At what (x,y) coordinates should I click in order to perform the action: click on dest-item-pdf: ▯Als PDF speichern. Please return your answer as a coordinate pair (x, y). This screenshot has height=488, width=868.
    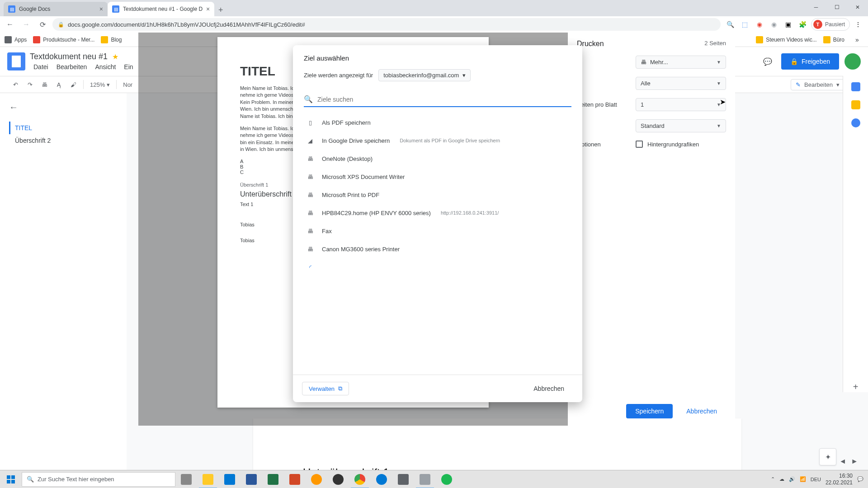
    Looking at the image, I should click on (438, 122).